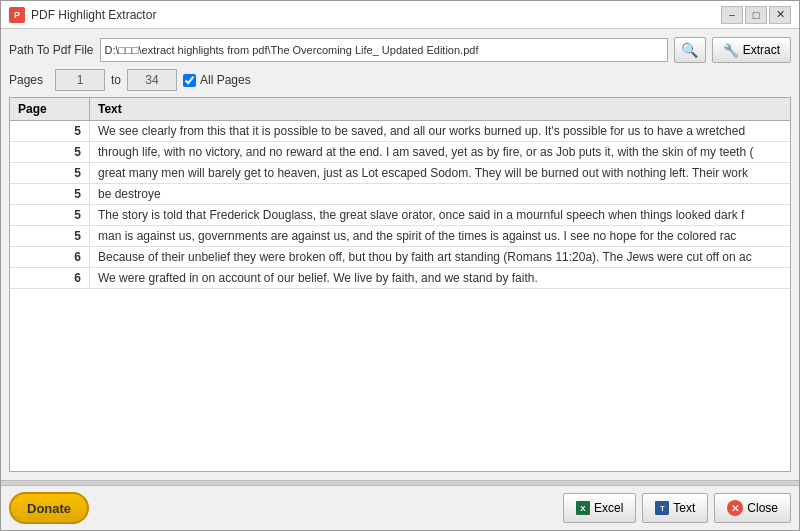  I want to click on maximize-button: □, so click(756, 15).